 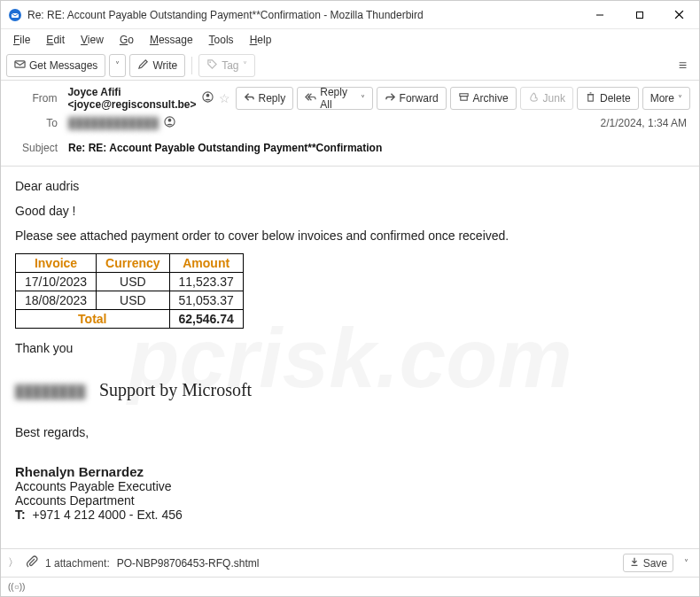 What do you see at coordinates (222, 40) in the screenshot?
I see `menu-tools: Tools` at bounding box center [222, 40].